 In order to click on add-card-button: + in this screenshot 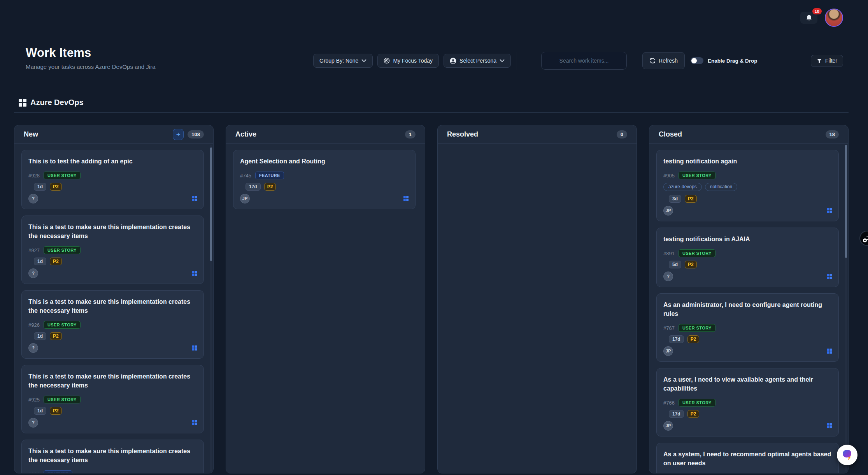, I will do `click(178, 135)`.